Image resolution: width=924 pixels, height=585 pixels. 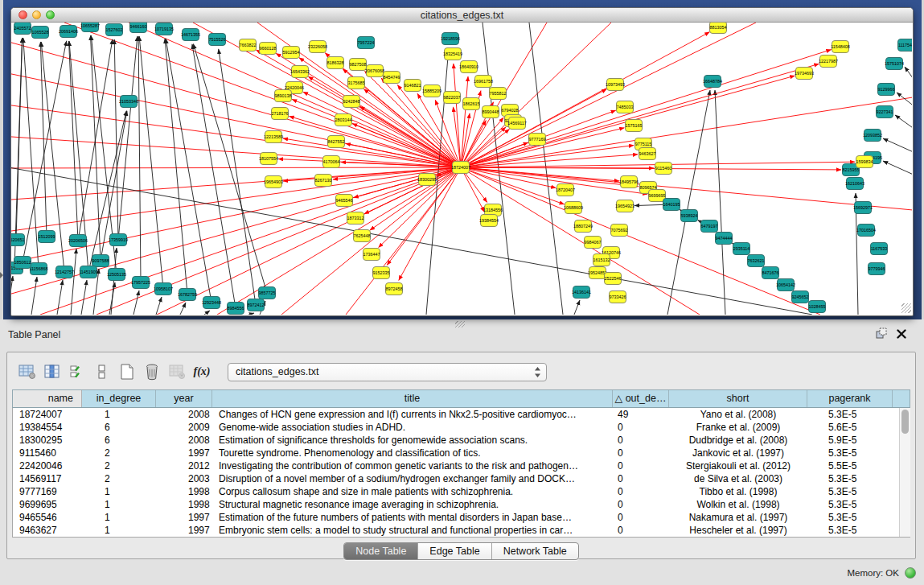 I want to click on show-columns-button, so click(x=52, y=372).